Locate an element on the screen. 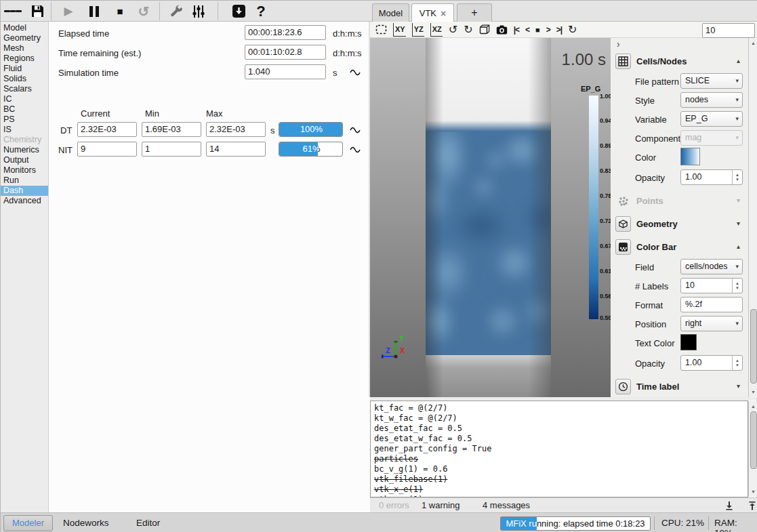 The width and height of the screenshot is (757, 532). tab-vtk: VTK × is located at coordinates (432, 13).